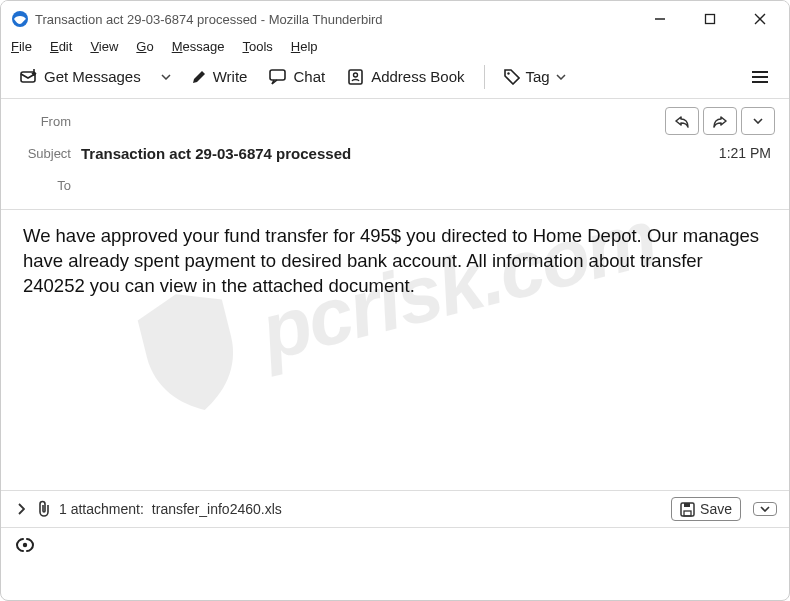 This screenshot has height=601, width=790. What do you see at coordinates (535, 76) in the screenshot?
I see `tag-button: Tag` at bounding box center [535, 76].